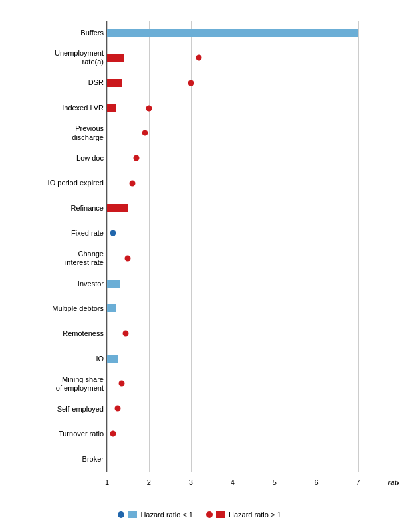 This screenshot has height=532, width=399. I want to click on row-label-15: Self-employed, so click(62, 409).